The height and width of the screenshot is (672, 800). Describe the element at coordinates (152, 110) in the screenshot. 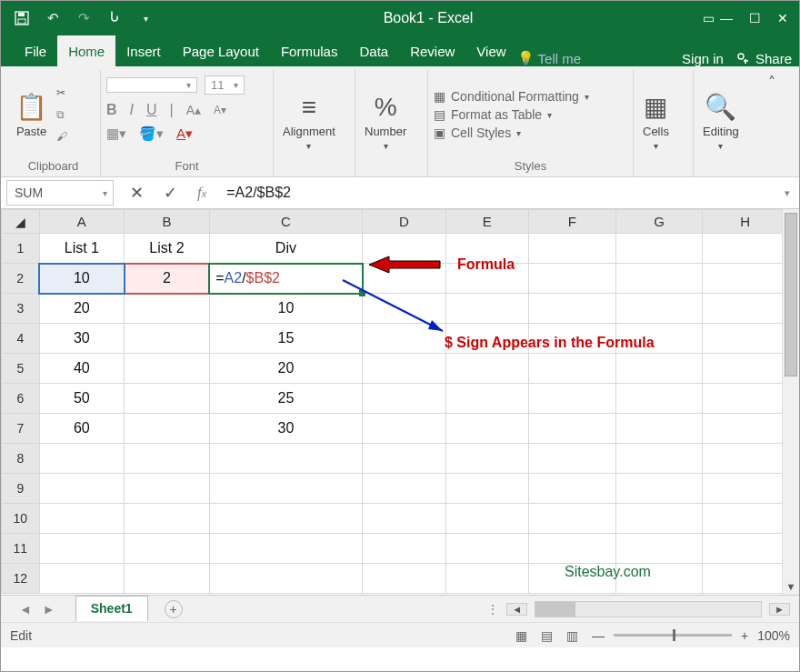

I see `underline-button: U` at that location.